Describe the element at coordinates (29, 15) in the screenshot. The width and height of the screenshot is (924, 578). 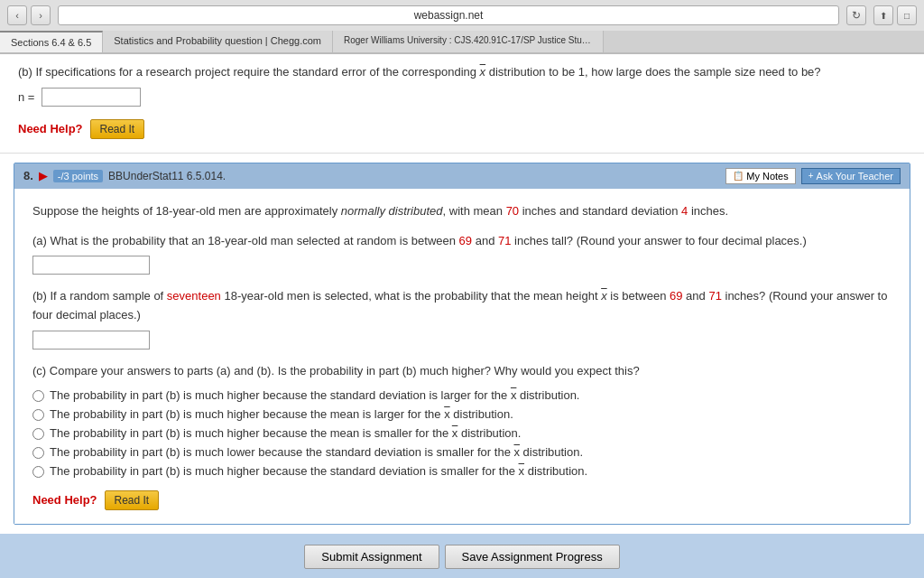
I see `nav-buttons: ‹ ›` at that location.